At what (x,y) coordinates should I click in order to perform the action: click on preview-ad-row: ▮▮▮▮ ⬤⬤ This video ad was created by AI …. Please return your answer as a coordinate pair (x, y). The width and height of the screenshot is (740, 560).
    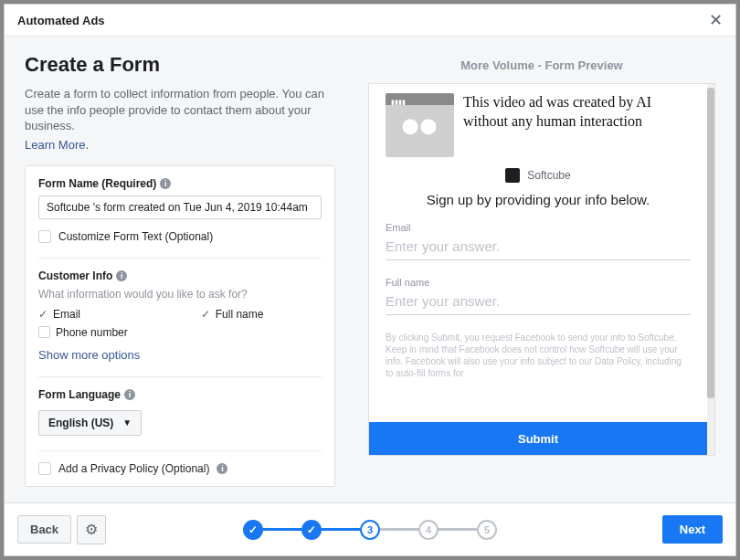
    Looking at the image, I should click on (538, 125).